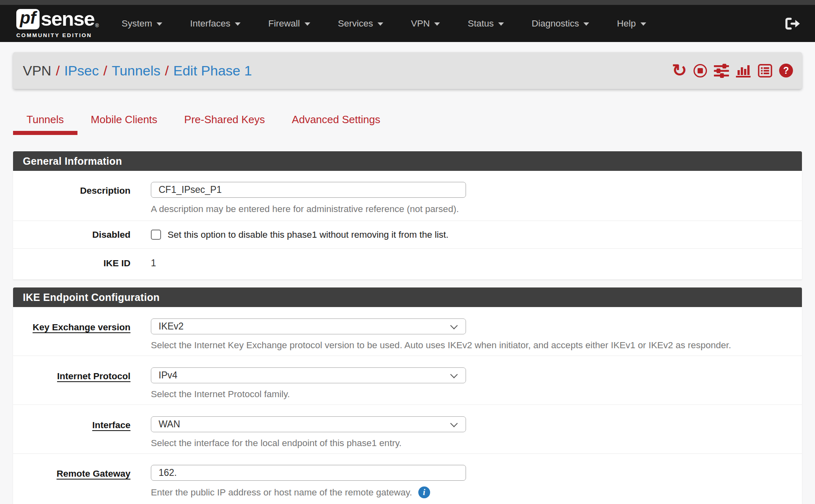 The image size is (815, 504). Describe the element at coordinates (225, 122) in the screenshot. I see `tab-pre-shared-keys: Pre-Shared Keys` at that location.